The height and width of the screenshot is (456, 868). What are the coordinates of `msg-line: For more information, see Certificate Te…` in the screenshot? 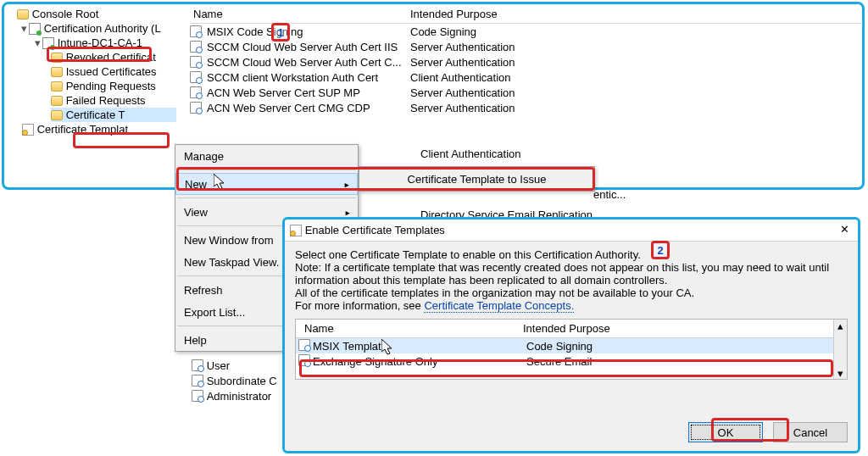 It's located at (571, 305).